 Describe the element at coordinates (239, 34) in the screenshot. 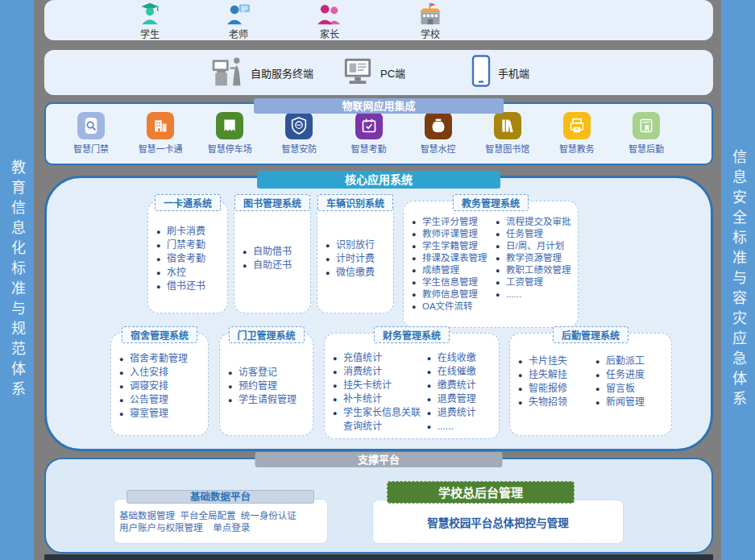

I see `user-label: 老师` at that location.